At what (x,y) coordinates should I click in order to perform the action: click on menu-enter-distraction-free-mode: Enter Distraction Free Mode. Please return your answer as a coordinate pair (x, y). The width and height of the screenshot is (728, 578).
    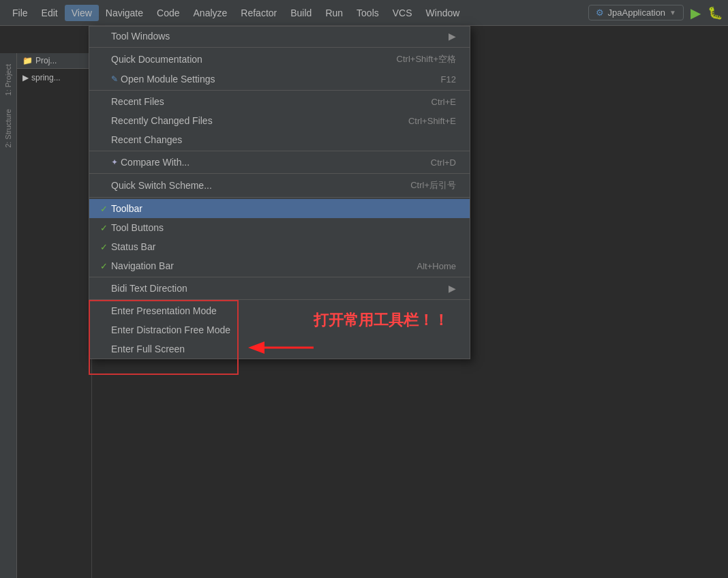
    Looking at the image, I should click on (279, 330).